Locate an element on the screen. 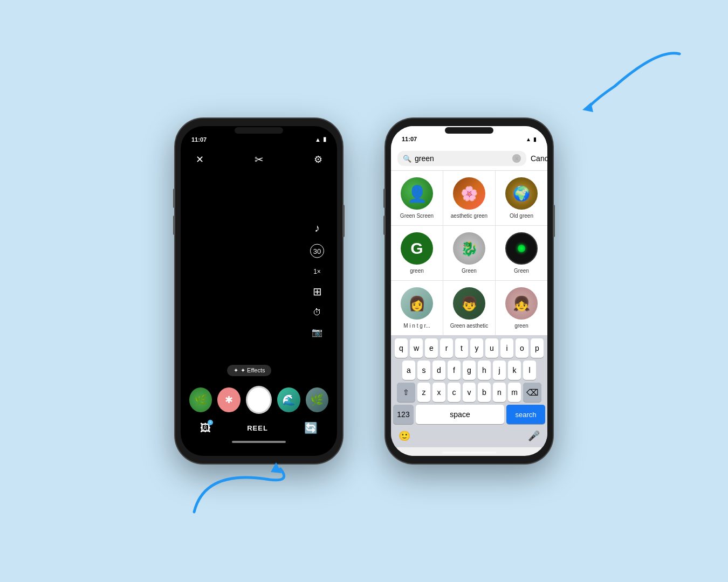 This screenshot has height=582, width=728. camera-bottom: ✦ ✦ Effects 🌿 ✱ 🎞 🌊 🌿 is located at coordinates (259, 411).